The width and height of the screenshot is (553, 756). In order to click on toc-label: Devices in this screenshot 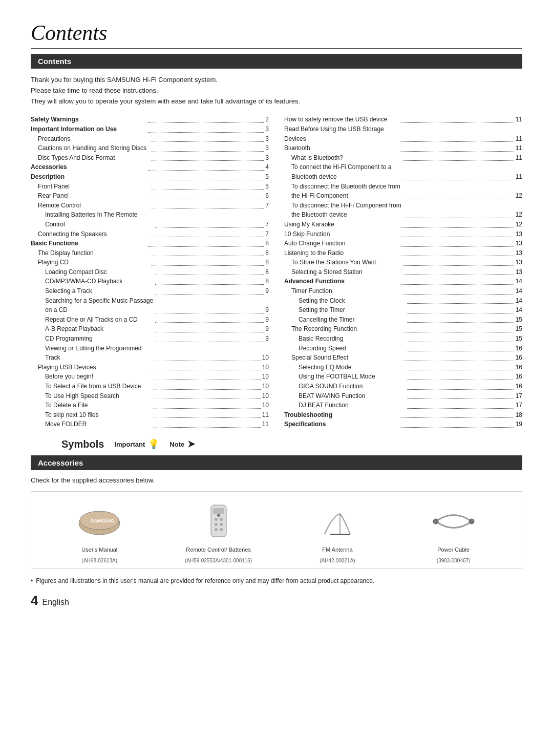, I will do `click(341, 139)`.